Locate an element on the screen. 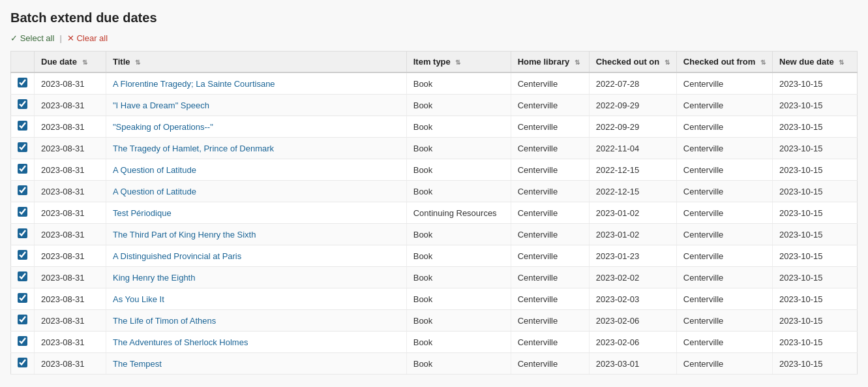  col-header-item-type: Item type ⇅ is located at coordinates (458, 63).